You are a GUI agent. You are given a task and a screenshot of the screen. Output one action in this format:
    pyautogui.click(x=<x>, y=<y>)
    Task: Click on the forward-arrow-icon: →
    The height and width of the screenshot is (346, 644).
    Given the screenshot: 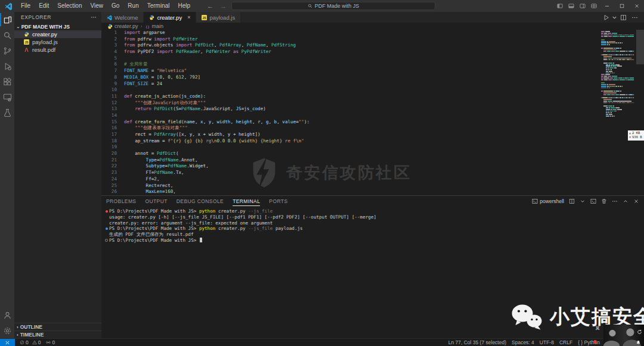 What is the action you would take?
    pyautogui.click(x=223, y=6)
    